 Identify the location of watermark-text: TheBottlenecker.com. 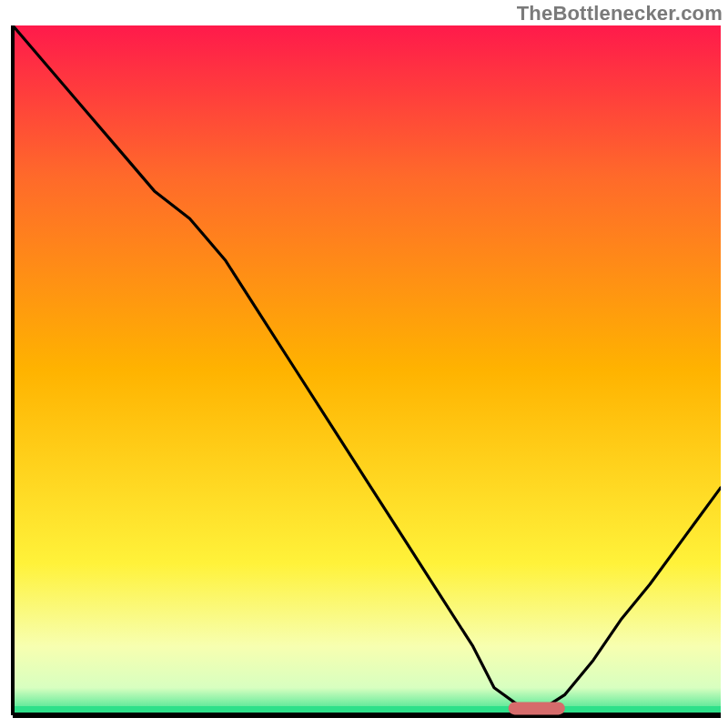
(620, 14).